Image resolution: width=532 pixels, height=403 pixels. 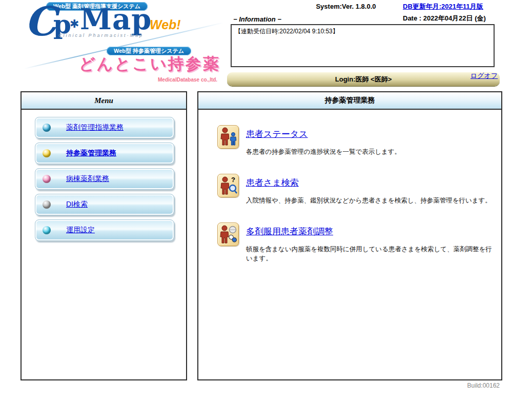 What do you see at coordinates (228, 234) in the screenshot?
I see `medication-adjust-icon` at bounding box center [228, 234].